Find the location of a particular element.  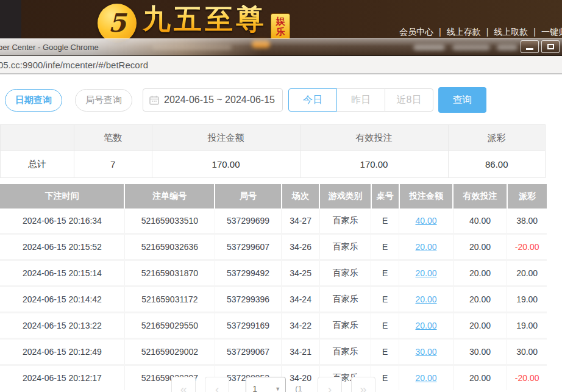

quick-date-group: 今日 昨日 近8日 is located at coordinates (361, 100).